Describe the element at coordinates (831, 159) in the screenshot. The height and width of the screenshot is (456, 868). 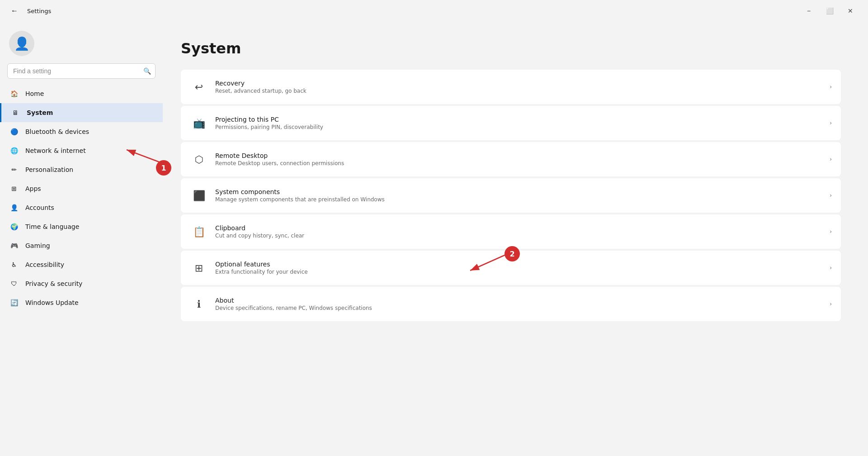
I see `remote-desktop-chevron: ›` at that location.